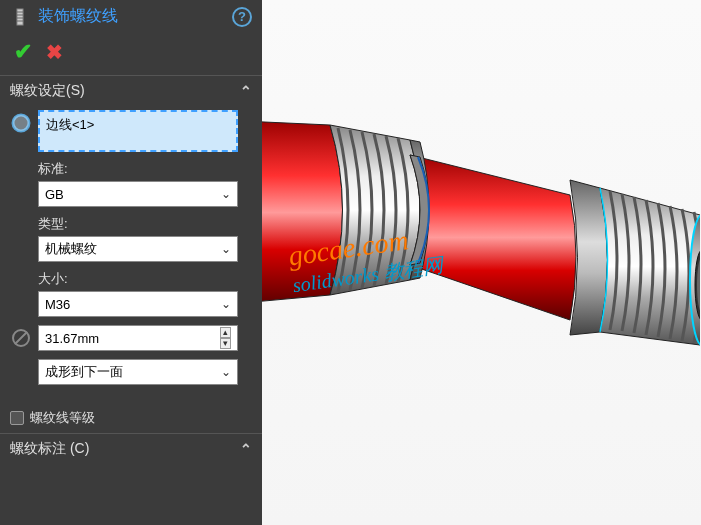 This screenshot has height=525, width=701. Describe the element at coordinates (131, 18) in the screenshot. I see `panel-header: 装饰螺纹线 ?` at that location.